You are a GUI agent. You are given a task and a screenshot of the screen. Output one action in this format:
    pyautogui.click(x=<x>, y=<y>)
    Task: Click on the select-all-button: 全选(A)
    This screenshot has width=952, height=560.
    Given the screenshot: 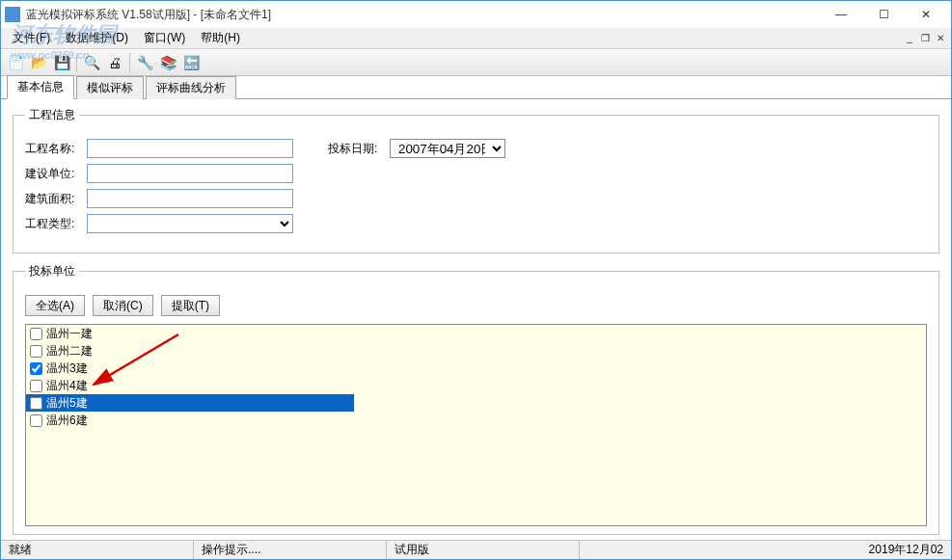 What is the action you would take?
    pyautogui.click(x=55, y=306)
    